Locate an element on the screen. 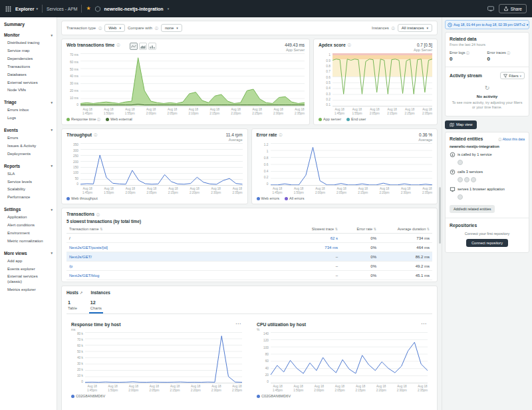  sidebar-item: Application is located at coordinates (28, 218).